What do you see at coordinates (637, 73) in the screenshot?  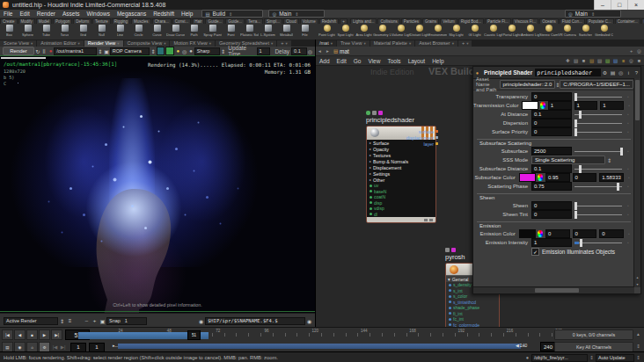 I see `help-icon: ?` at bounding box center [637, 73].